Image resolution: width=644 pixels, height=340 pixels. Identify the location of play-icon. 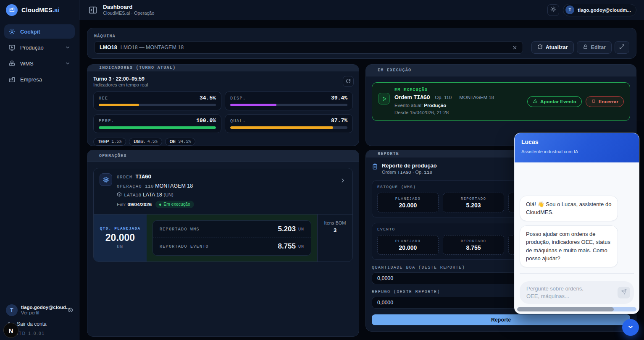
(384, 99).